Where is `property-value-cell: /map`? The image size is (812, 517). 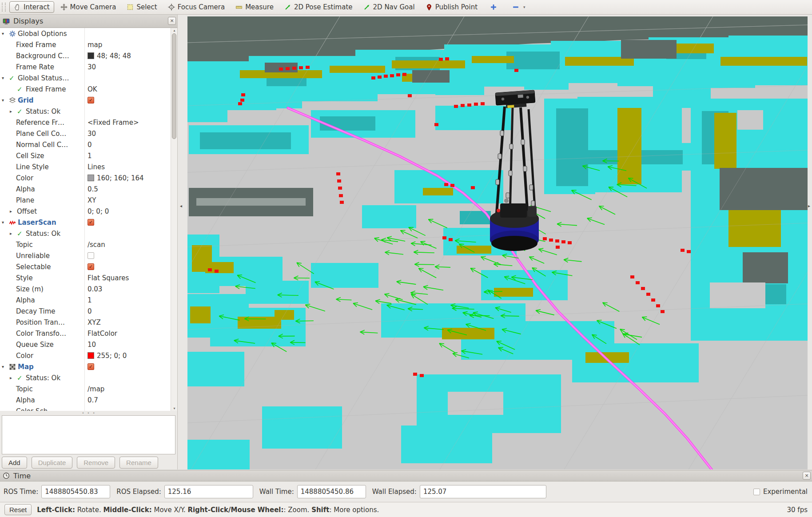
property-value-cell: /map is located at coordinates (129, 389).